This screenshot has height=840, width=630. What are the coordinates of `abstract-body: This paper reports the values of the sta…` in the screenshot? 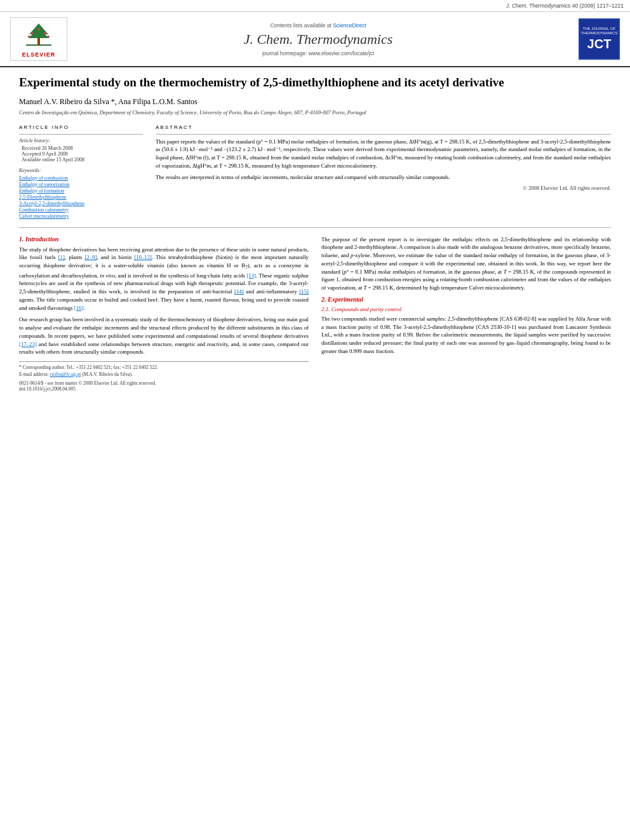 It's located at (384, 163).